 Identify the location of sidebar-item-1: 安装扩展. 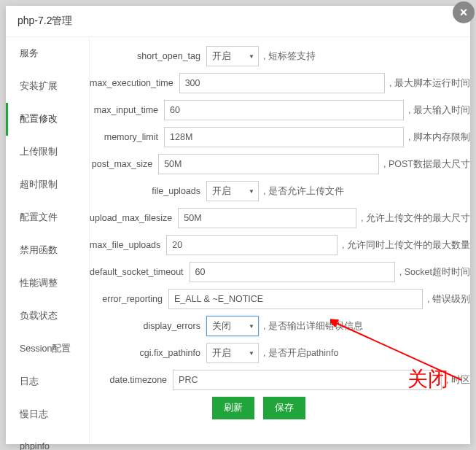
(47, 86).